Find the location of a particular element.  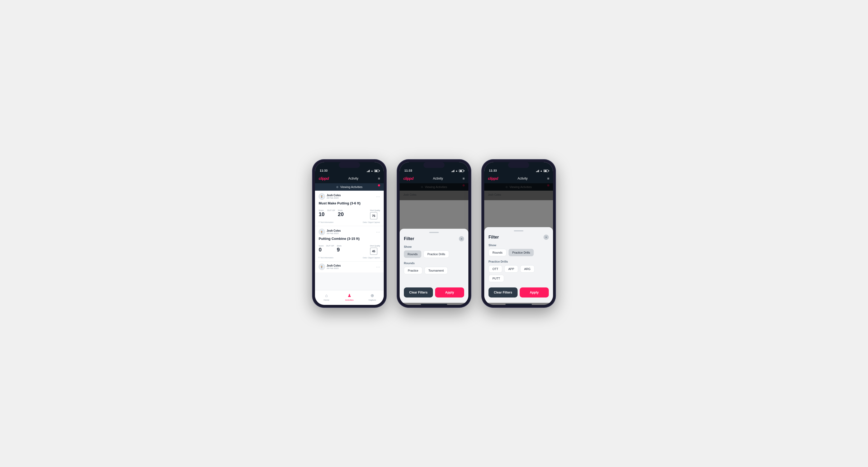

putt-btn-3: PUTT is located at coordinates (496, 278).